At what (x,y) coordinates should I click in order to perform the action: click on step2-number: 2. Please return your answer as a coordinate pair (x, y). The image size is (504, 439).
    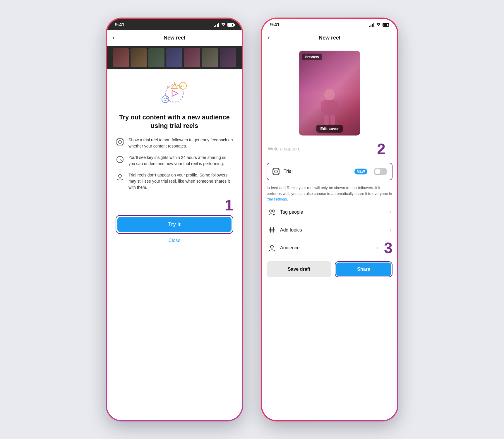
    Looking at the image, I should click on (384, 149).